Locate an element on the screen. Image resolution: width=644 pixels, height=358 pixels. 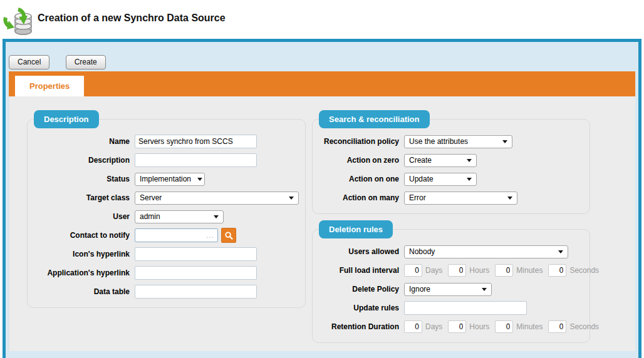
users-allowed-select: Nobody is located at coordinates (486, 252).